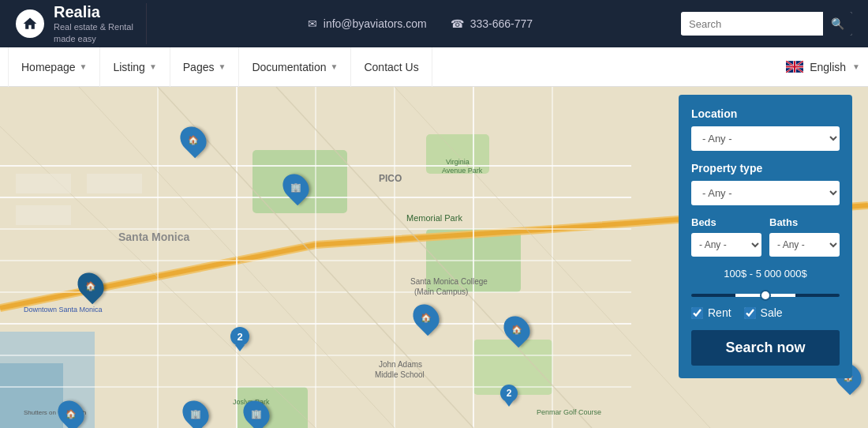 The height and width of the screenshot is (428, 868). What do you see at coordinates (462, 171) in the screenshot?
I see `svg-text: Avenue Park` at bounding box center [462, 171].